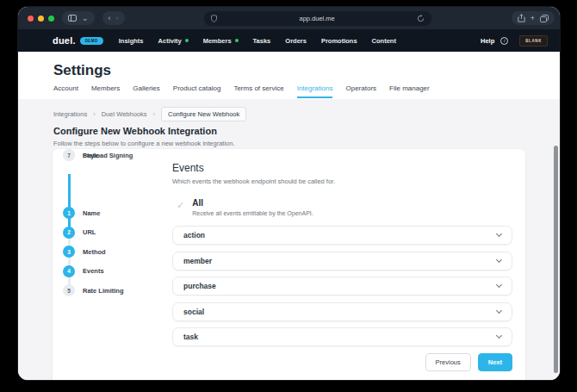 This screenshot has height=392, width=577. What do you see at coordinates (31, 19) in the screenshot?
I see `close-window-button` at bounding box center [31, 19].